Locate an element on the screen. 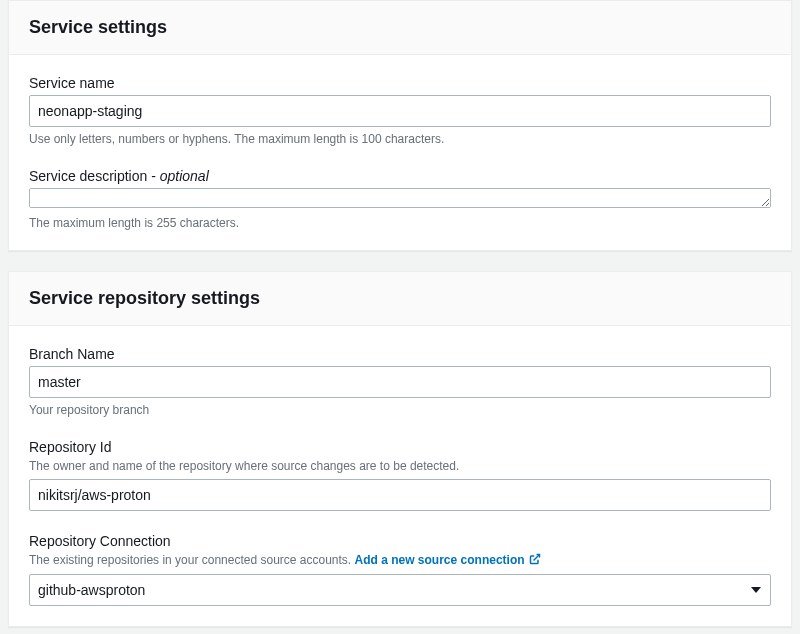 The height and width of the screenshot is (634, 800). repo-settings-title: Service repository settings is located at coordinates (400, 298).